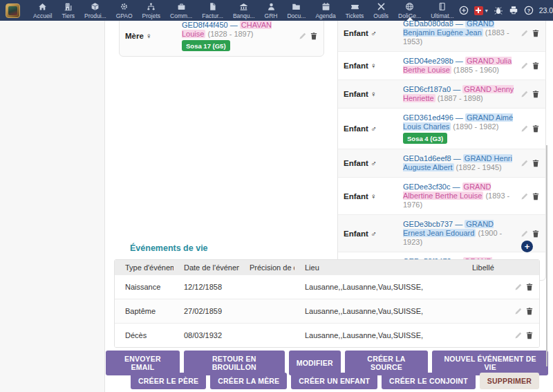 The width and height of the screenshot is (553, 392). I want to click on person-id-link: GED8f44f450, so click(205, 25).